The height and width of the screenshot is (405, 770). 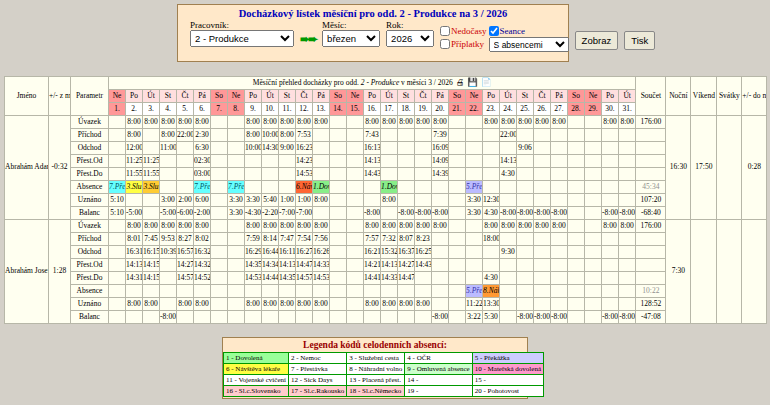 I want to click on priplatky-label: Příplatky, so click(x=468, y=44).